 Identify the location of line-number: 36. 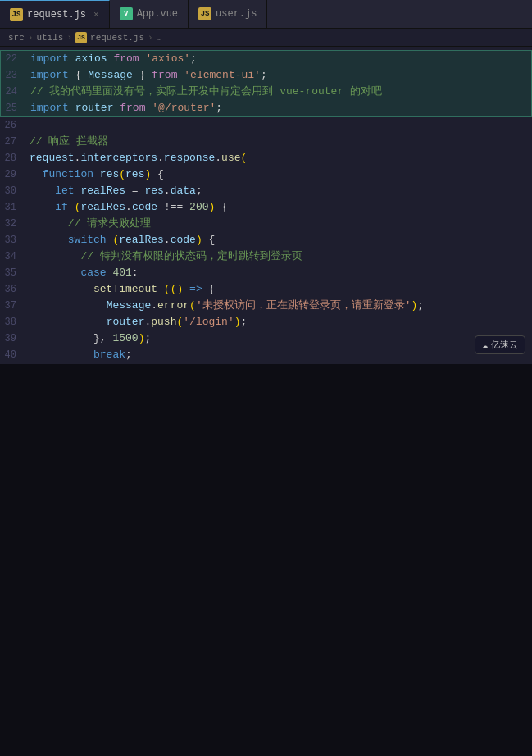
(15, 289).